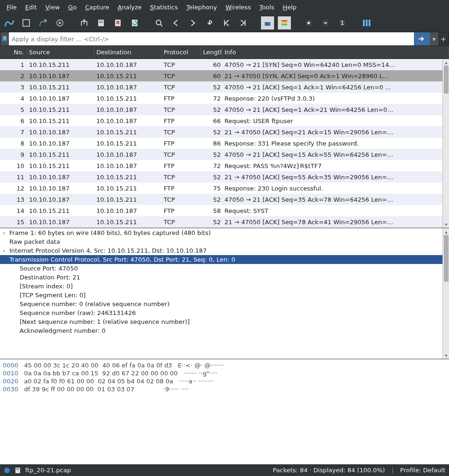  What do you see at coordinates (342, 23) in the screenshot?
I see `zoom-reset-icon: 1` at bounding box center [342, 23].